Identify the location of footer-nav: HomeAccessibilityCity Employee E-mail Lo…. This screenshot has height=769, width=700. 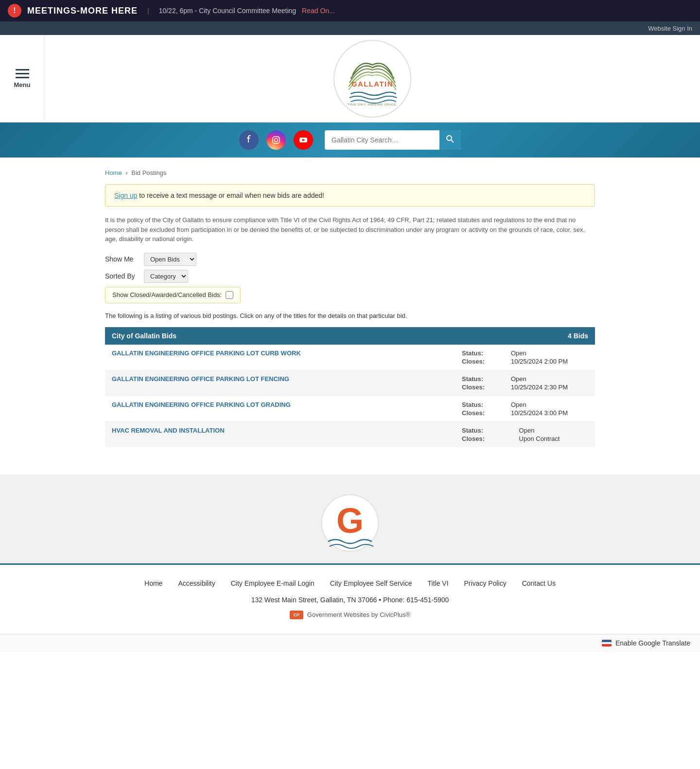
(350, 599).